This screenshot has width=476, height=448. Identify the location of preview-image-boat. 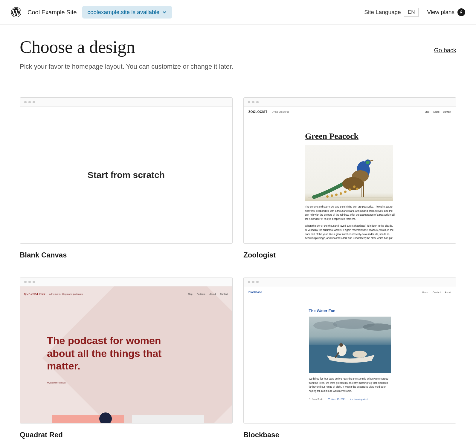
(350, 345).